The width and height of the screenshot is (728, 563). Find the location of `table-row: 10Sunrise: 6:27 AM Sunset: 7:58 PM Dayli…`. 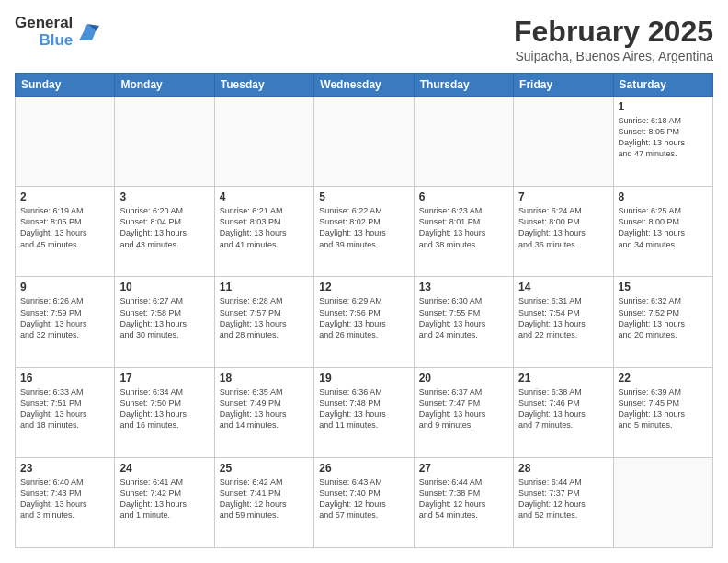

table-row: 10Sunrise: 6:27 AM Sunset: 7:58 PM Dayli… is located at coordinates (165, 322).